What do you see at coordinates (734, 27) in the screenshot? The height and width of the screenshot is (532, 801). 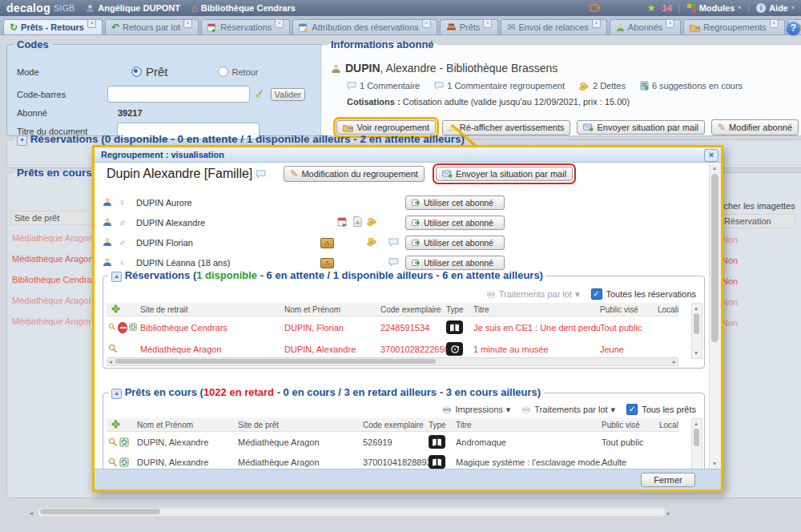 I see `tab-regroupements: Regroupements ×` at bounding box center [734, 27].